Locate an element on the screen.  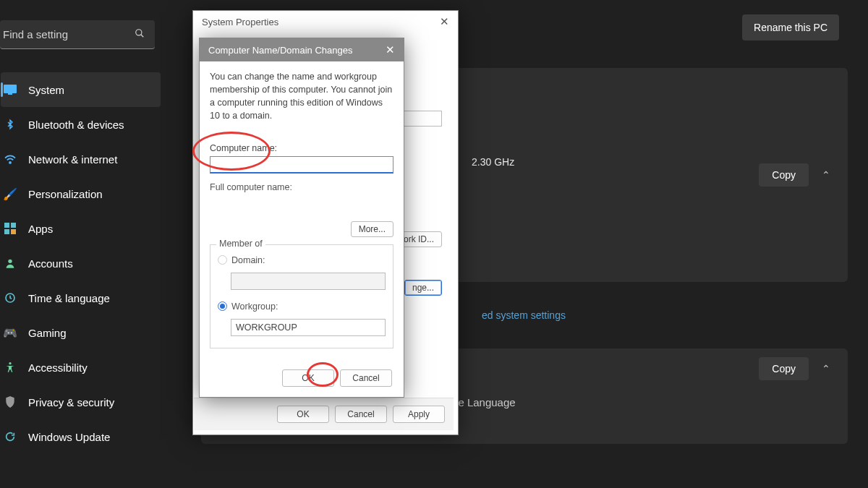
update-icon is located at coordinates (10, 437).